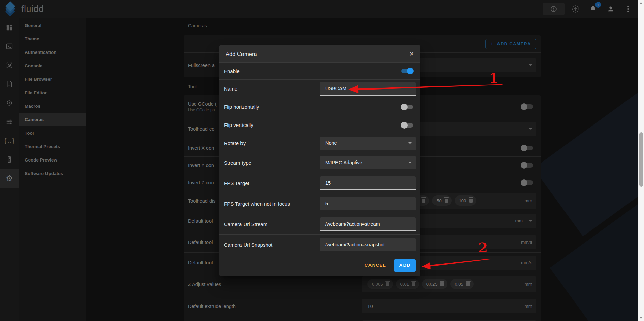  I want to click on camera-url-snapshot-input, so click(368, 245).